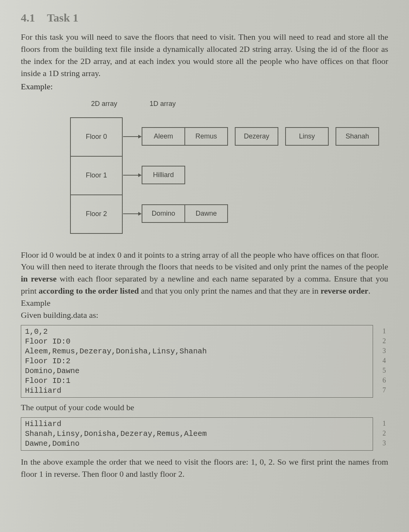 The width and height of the screenshot is (409, 532). What do you see at coordinates (204, 266) in the screenshot?
I see `text: You will then need to iterate through th…` at bounding box center [204, 266].